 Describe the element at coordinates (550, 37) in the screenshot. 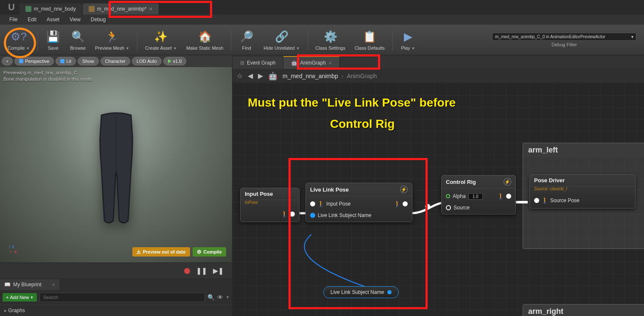

I see `debug-filter-value: m_med_nrw_animbp_C_0 in AnimationEditorP…` at that location.